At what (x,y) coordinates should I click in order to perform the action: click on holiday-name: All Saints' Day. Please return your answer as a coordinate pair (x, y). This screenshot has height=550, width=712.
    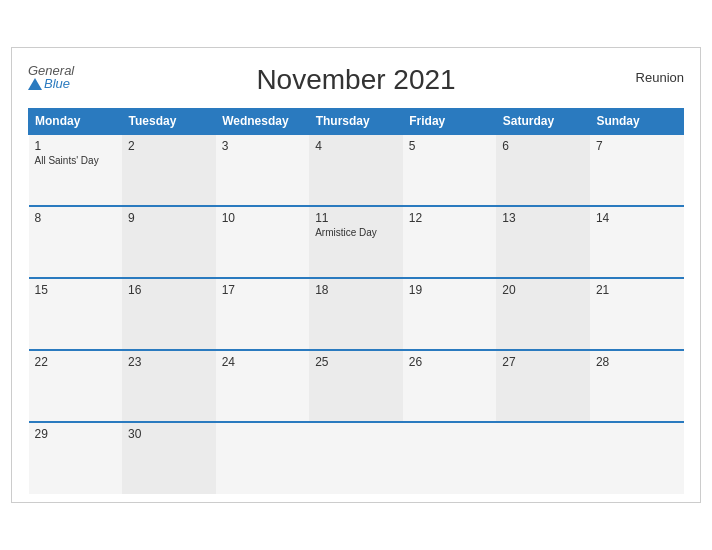
    Looking at the image, I should click on (76, 160).